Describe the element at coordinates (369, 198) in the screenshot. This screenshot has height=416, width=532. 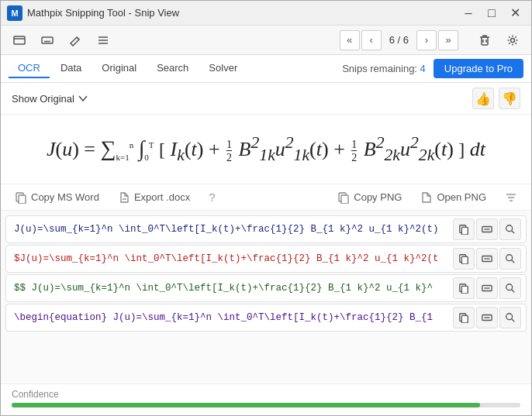
I see `copy-png-button: Copy PNG` at that location.